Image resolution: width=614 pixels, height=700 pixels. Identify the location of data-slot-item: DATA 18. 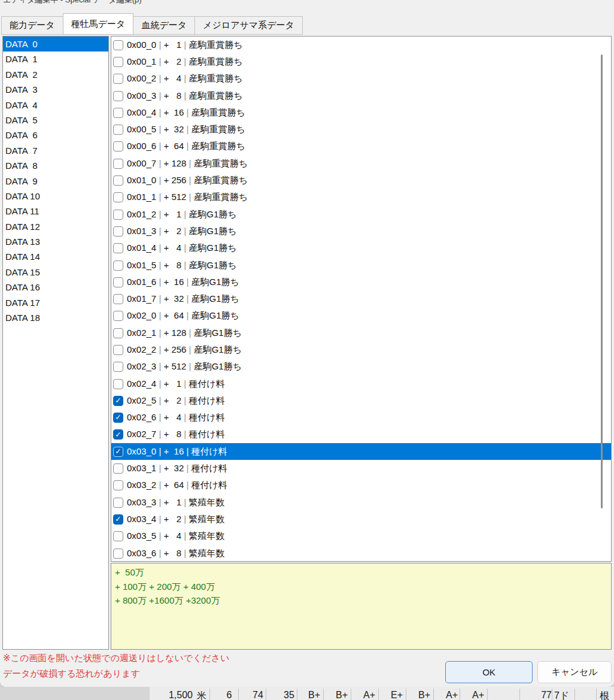
(56, 317).